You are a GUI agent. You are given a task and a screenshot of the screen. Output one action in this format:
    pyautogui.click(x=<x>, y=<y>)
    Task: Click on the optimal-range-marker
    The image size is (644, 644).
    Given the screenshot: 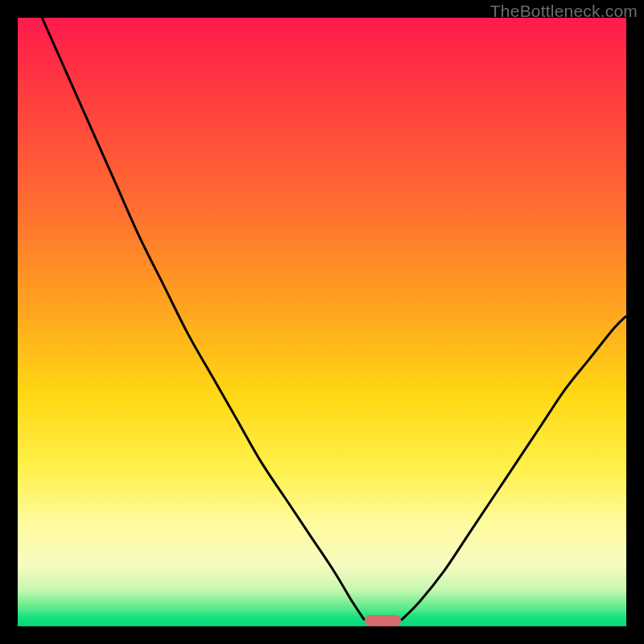 What is the action you would take?
    pyautogui.click(x=383, y=621)
    